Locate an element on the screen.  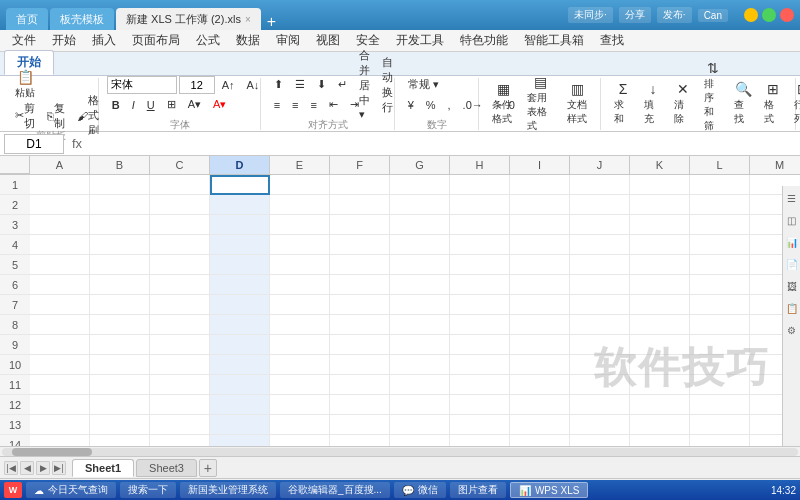
find-button: 🔍 查找 is located at coordinates (743, 104).